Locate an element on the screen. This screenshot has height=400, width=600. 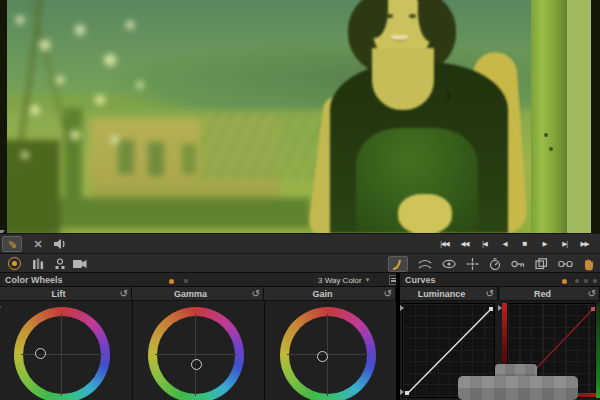
audio-button is located at coordinates (60, 244).